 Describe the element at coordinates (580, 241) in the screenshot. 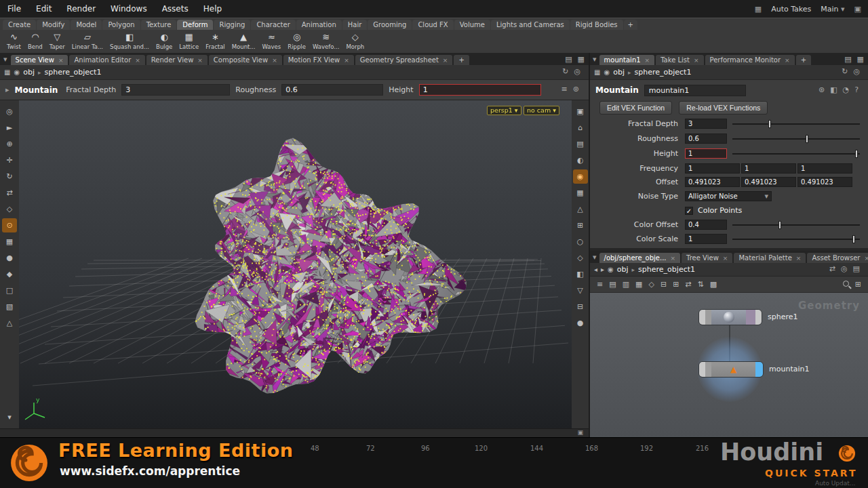

I see `lighting-icon: ○` at that location.